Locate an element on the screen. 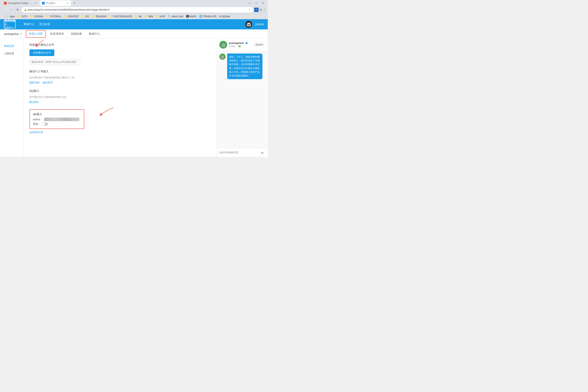 This screenshot has height=392, width=588. subnav-corpus: 私有语料库 is located at coordinates (57, 34).